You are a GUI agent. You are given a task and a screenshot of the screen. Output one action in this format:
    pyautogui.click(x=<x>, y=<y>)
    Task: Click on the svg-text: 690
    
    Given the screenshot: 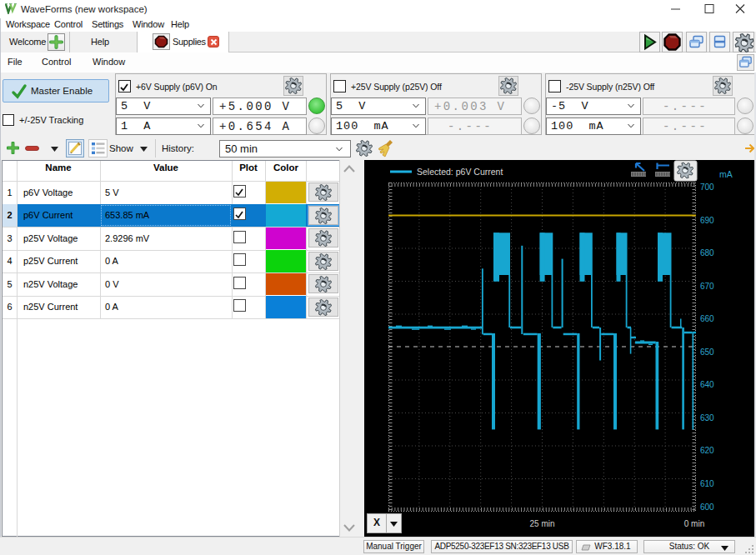 What is the action you would take?
    pyautogui.click(x=707, y=220)
    